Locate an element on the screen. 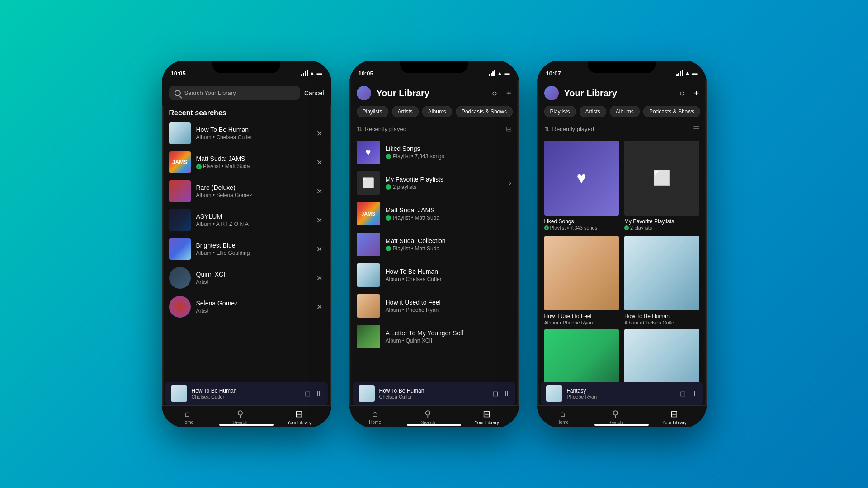 Image resolution: width=868 pixels, height=488 pixels. search-nav-icon-3: ⚲ is located at coordinates (616, 414).